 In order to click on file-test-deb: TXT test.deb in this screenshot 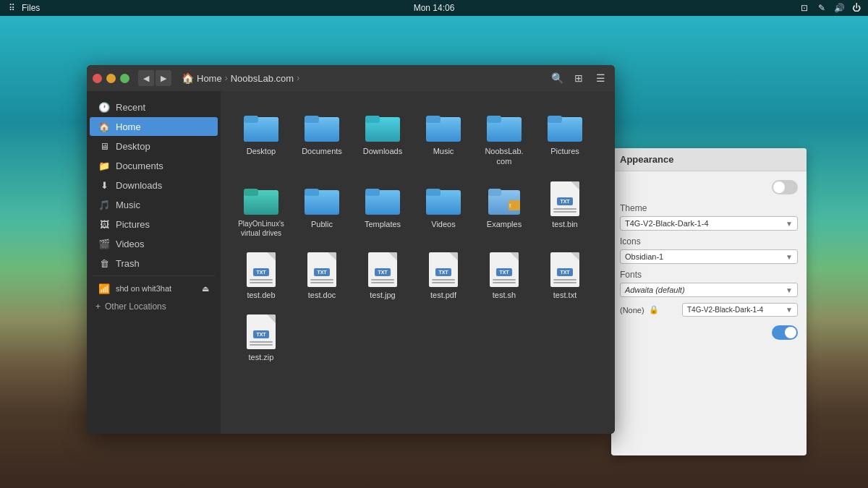, I will do `click(261, 276)`.